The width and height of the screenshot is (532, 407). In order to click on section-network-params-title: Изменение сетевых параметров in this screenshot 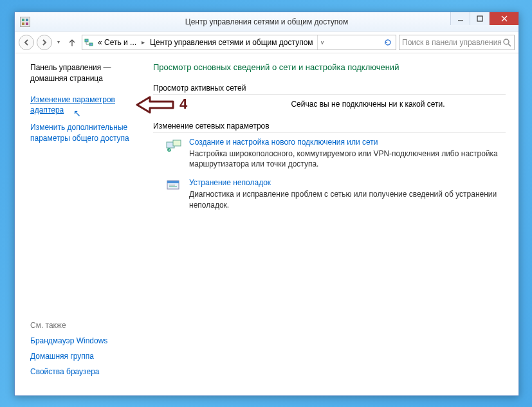, I will do `click(329, 127)`.